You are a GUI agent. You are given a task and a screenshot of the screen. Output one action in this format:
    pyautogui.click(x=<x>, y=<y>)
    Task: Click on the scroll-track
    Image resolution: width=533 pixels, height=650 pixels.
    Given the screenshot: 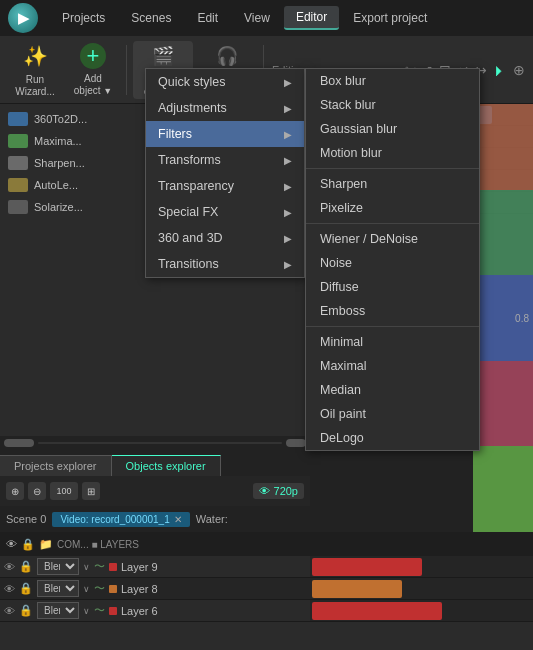 What is the action you would take?
    pyautogui.click(x=160, y=443)
    